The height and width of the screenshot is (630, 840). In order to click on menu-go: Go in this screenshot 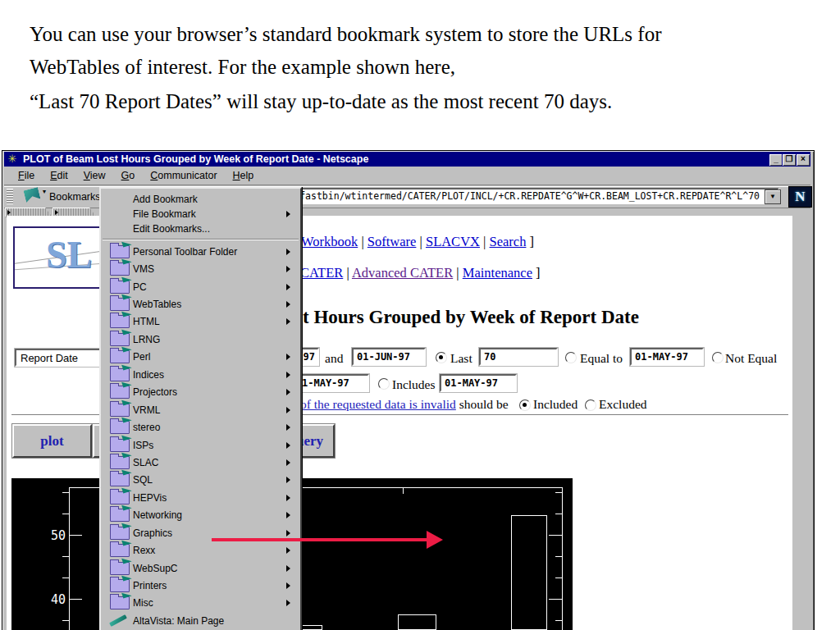, I will do `click(128, 176)`.